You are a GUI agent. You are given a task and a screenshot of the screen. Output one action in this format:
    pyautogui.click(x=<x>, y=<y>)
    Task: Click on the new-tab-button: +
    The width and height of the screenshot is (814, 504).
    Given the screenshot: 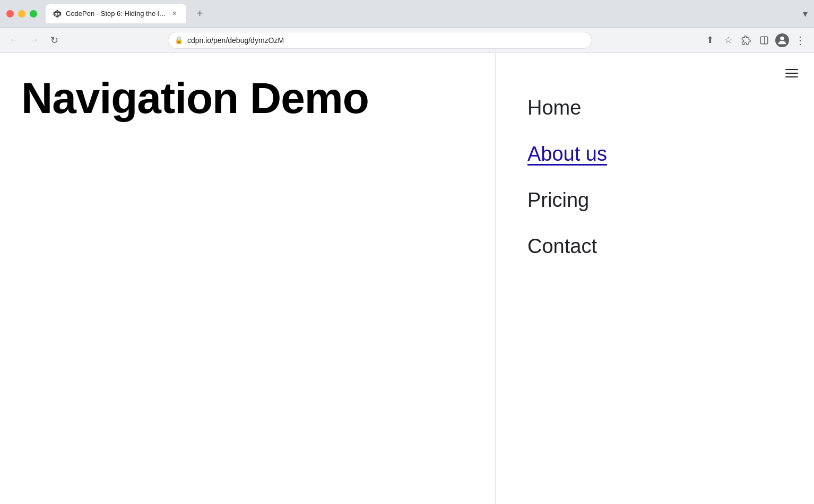 What is the action you would take?
    pyautogui.click(x=200, y=14)
    